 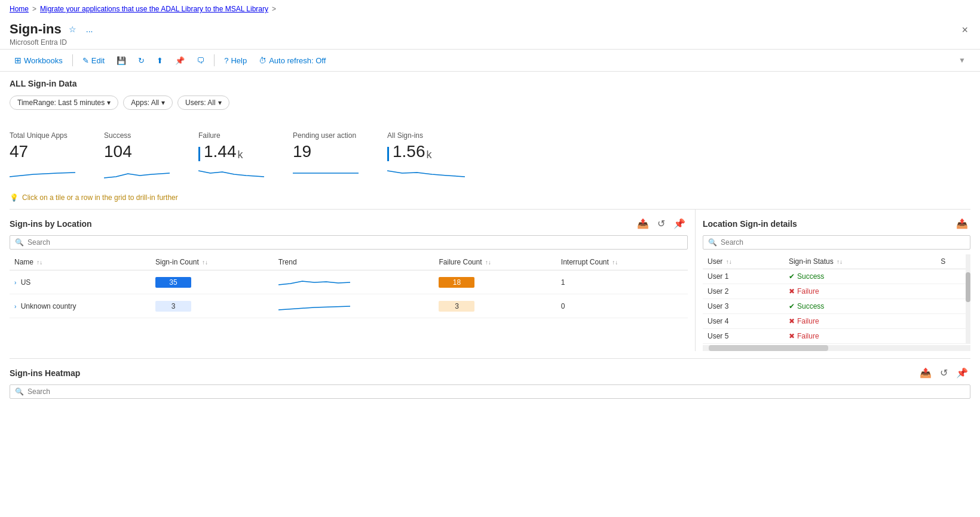 What do you see at coordinates (231, 152) in the screenshot?
I see `metric-value-2: 1.44k` at bounding box center [231, 152].